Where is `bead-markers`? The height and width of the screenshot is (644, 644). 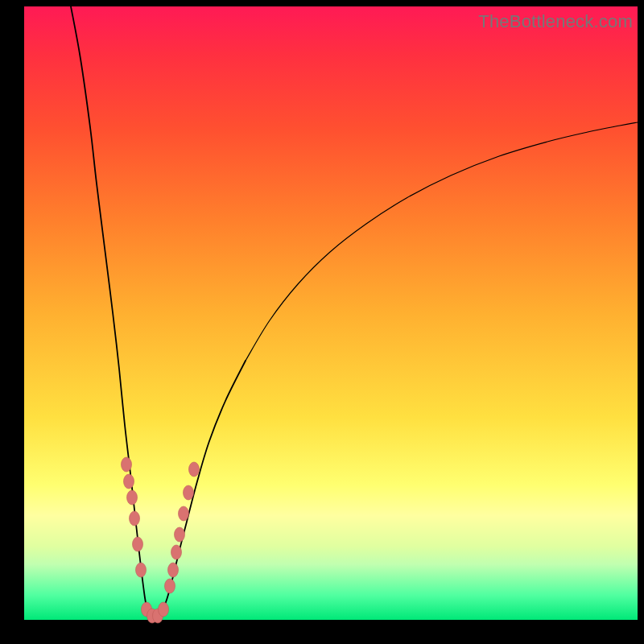 bead-markers is located at coordinates (161, 540).